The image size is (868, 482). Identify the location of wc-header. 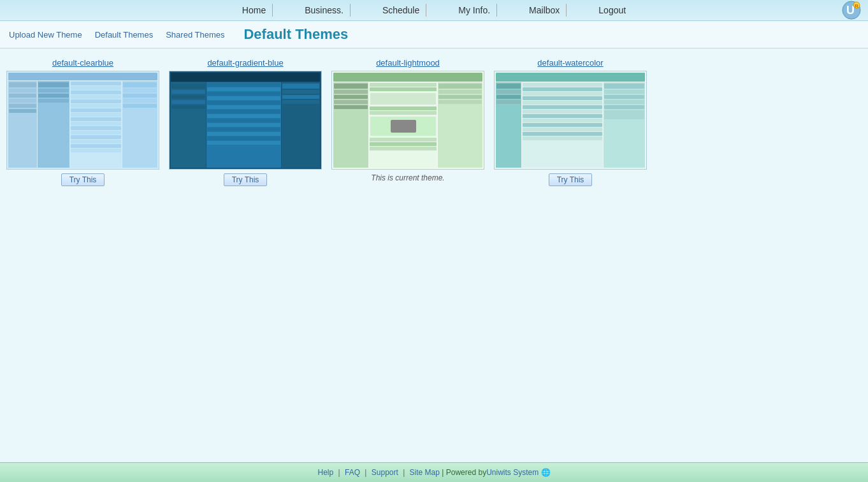
(570, 77).